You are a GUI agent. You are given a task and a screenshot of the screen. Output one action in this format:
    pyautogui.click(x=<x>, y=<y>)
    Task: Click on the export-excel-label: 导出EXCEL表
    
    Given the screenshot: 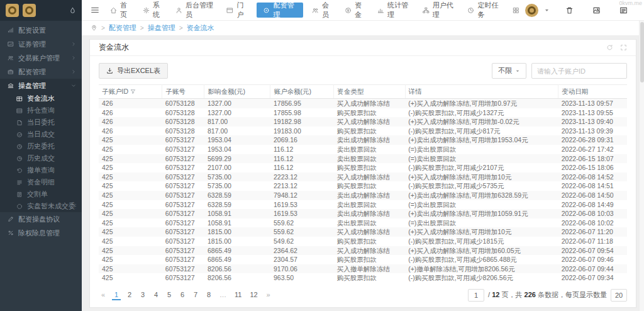 What is the action you would take?
    pyautogui.click(x=138, y=71)
    